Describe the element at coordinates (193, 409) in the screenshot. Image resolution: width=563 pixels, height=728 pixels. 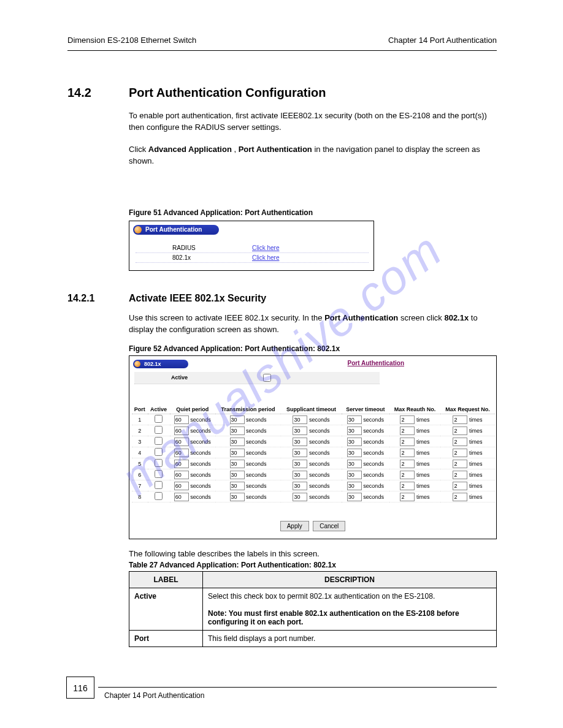
I see `column-header: Quiet period` at that location.